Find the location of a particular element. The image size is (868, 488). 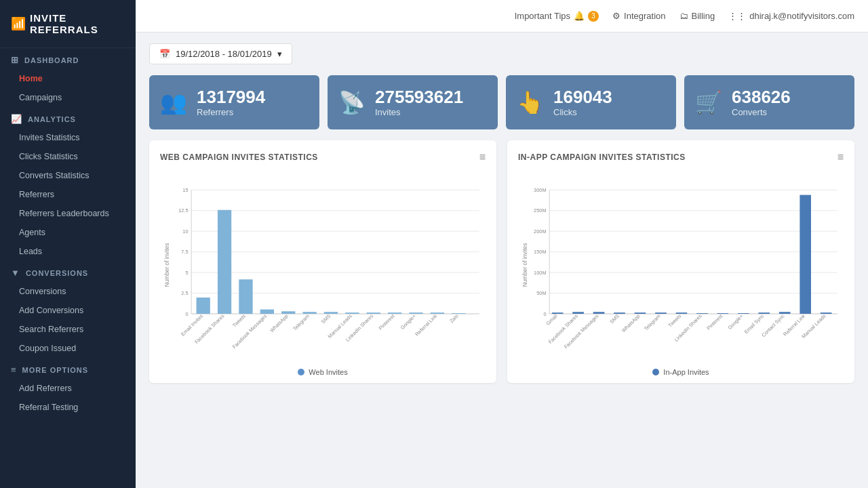

svg-text: 200M is located at coordinates (540, 232).